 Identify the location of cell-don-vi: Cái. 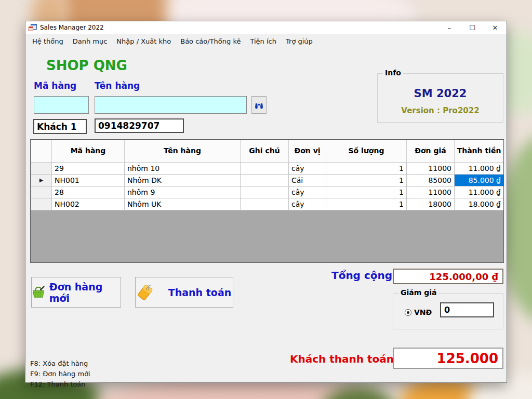
(308, 180).